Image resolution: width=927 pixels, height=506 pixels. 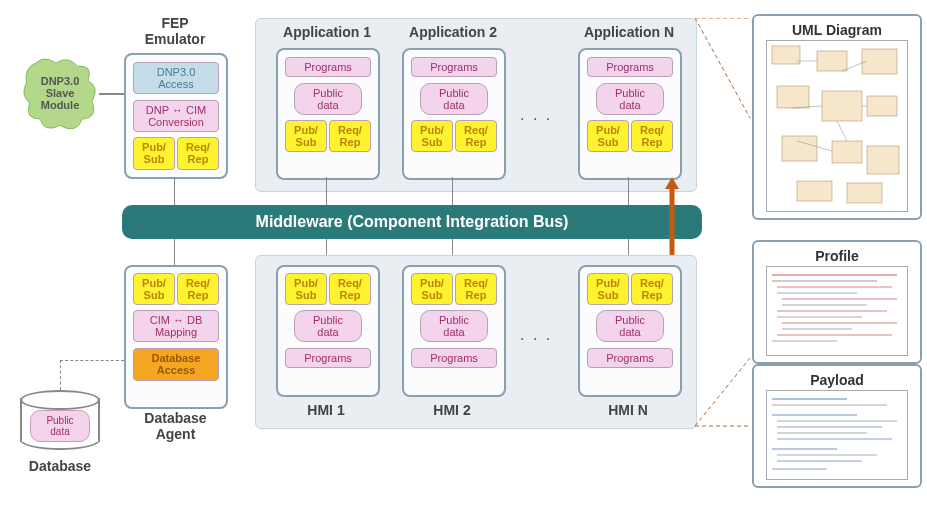 I want to click on conn-db-v, so click(x=60, y=375).